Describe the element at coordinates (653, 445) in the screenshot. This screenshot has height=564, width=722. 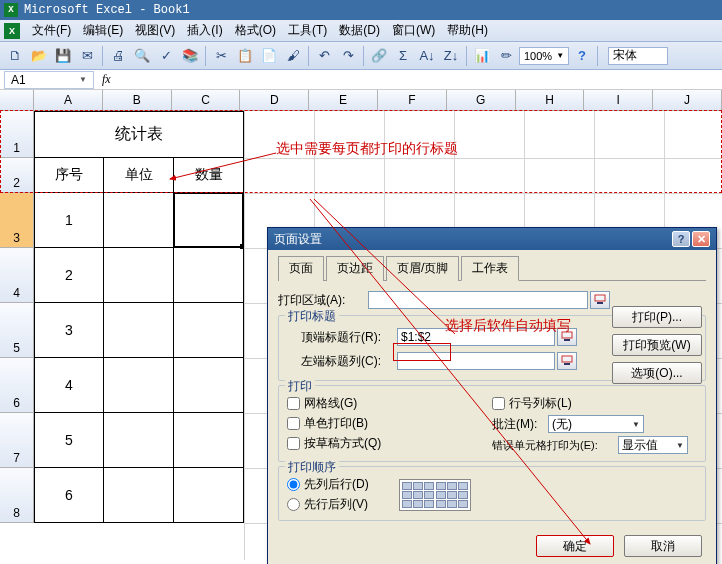
I see `error-select: 显示值▼` at that location.